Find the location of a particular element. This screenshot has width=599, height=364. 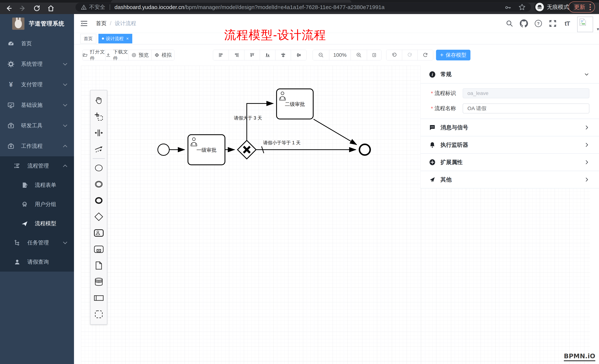

general-section-header: i 常规 is located at coordinates (510, 74).